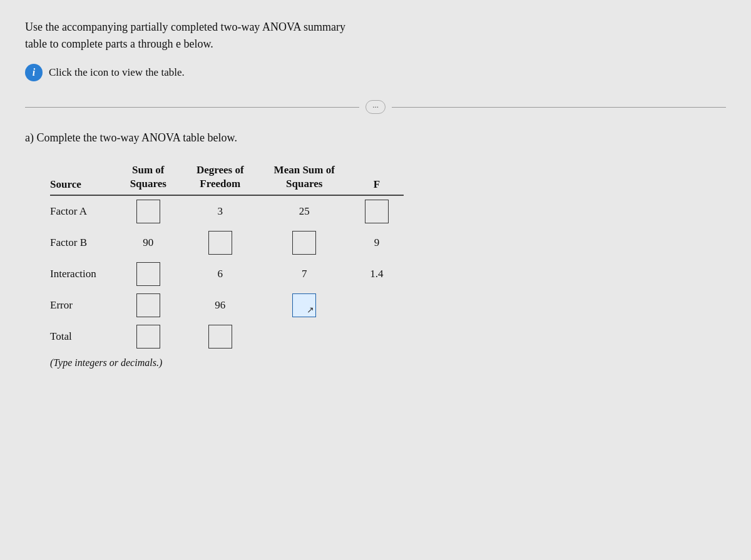  What do you see at coordinates (227, 337) in the screenshot?
I see `table-row: Total` at bounding box center [227, 337].